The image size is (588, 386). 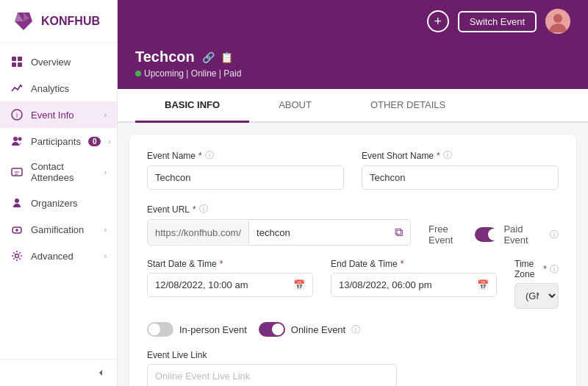 I want to click on online-toggle, so click(x=272, y=329).